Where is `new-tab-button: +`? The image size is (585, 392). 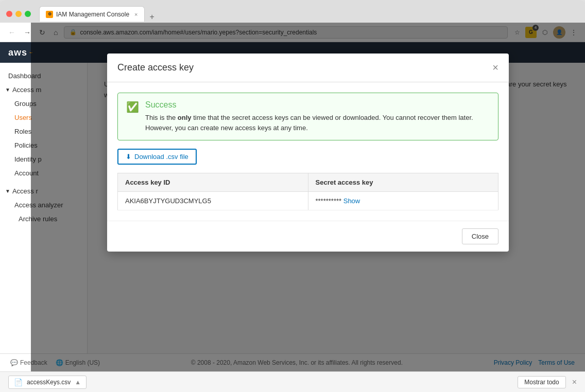
new-tab-button: + is located at coordinates (152, 17).